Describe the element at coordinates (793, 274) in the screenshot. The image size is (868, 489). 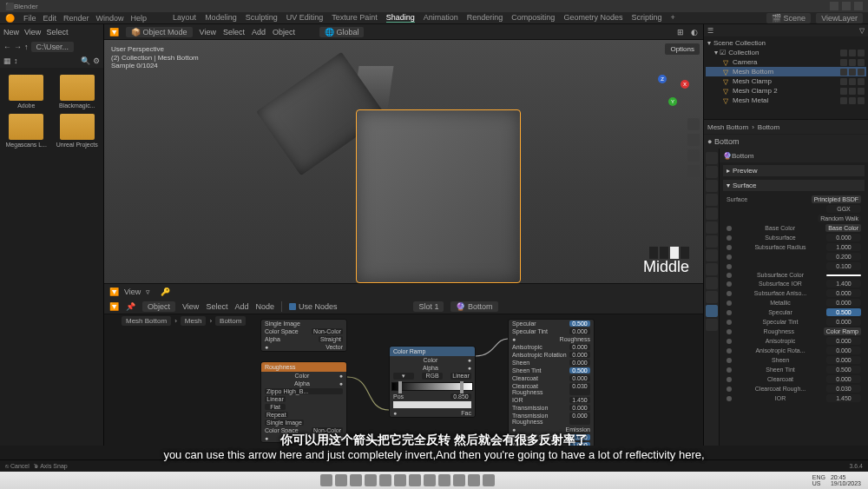
I see `prop-row-5: Subsurface Color` at that location.